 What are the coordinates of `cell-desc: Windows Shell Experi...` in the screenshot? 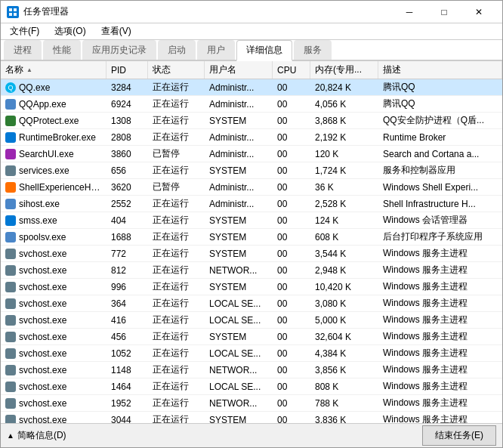 It's located at (440, 187).